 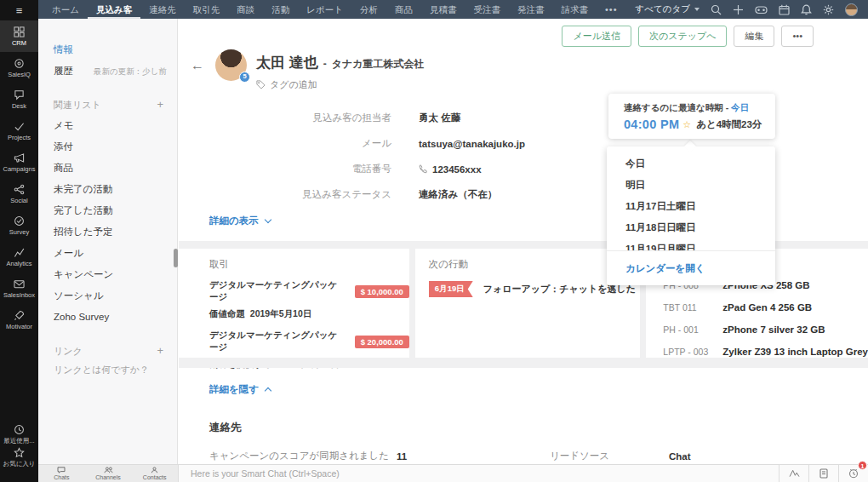 What do you see at coordinates (245, 77) in the screenshot?
I see `lead-score-badge: 5` at bounding box center [245, 77].